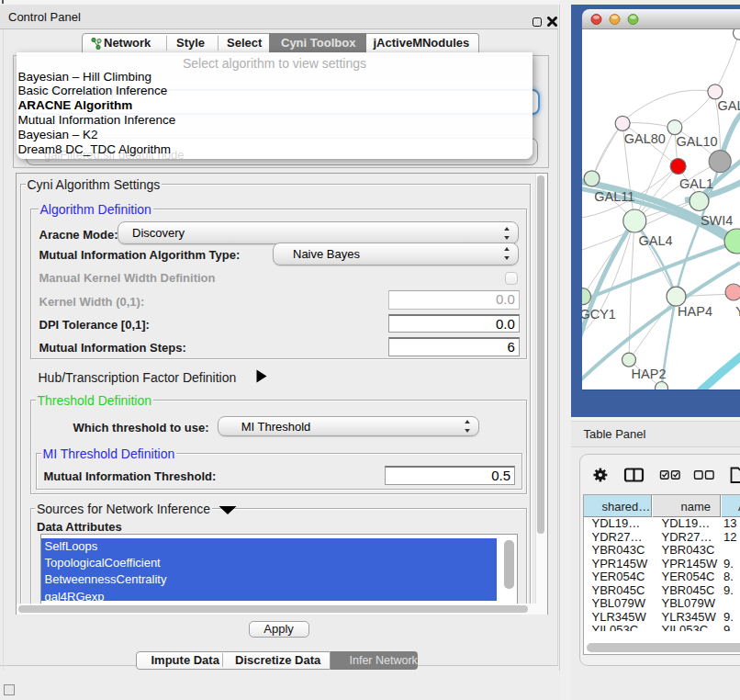  Describe the element at coordinates (614, 196) in the screenshot. I see `svg-text: GAL11` at that location.